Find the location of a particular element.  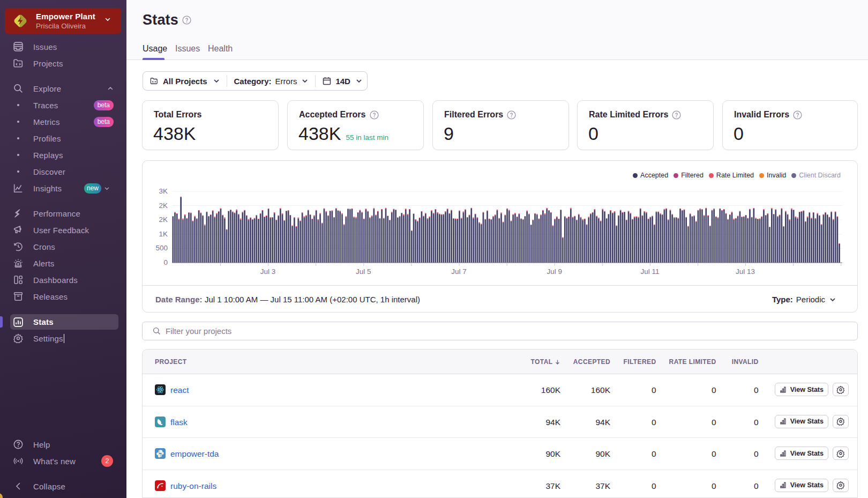

svg-text: 500 is located at coordinates (162, 248).